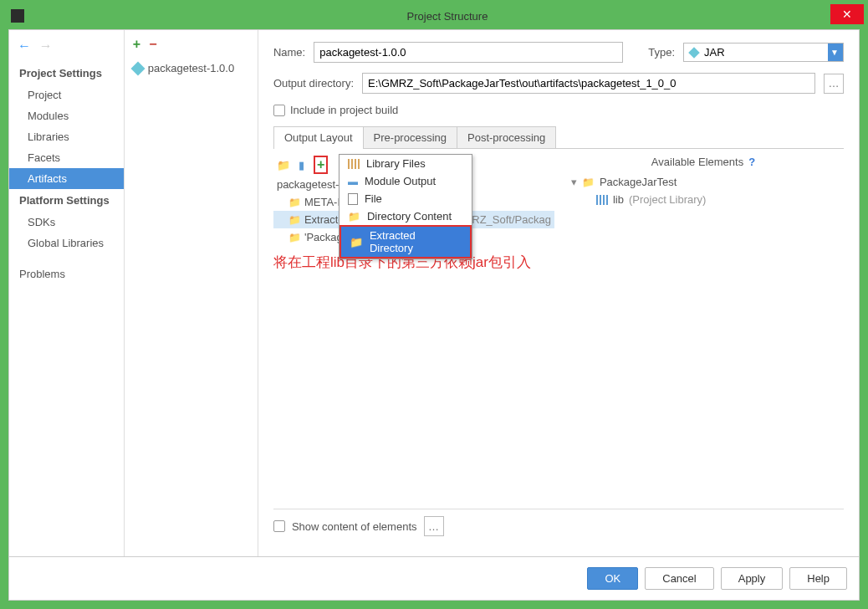 The height and width of the screenshot is (609, 868). Describe the element at coordinates (283, 165) in the screenshot. I see `new-folder-icon: 📁` at that location.